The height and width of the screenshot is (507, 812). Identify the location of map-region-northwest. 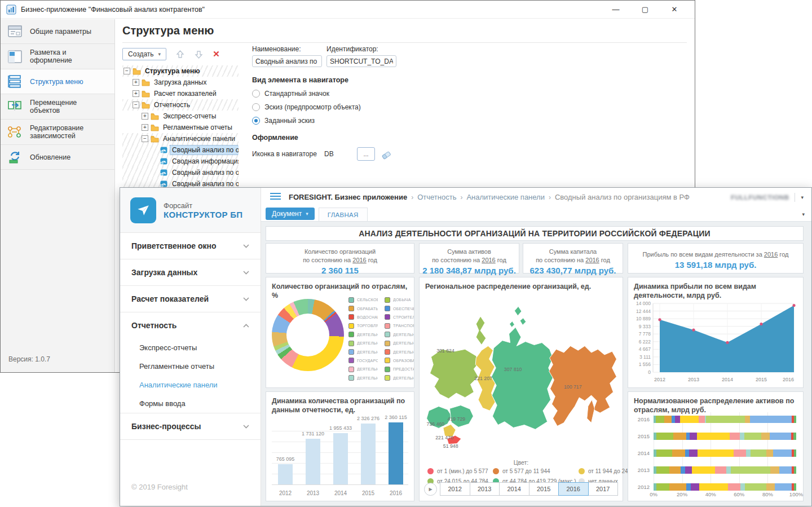
(454, 374).